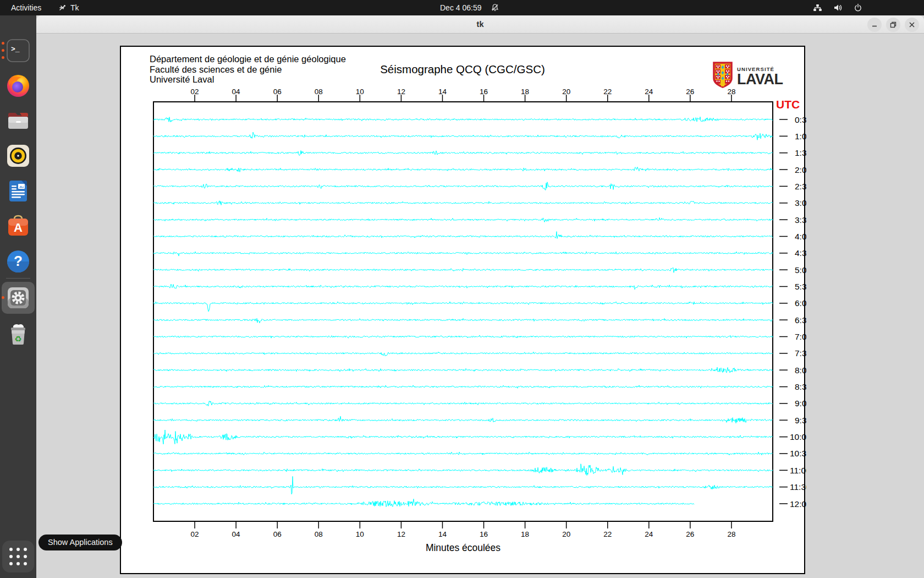 The width and height of the screenshot is (924, 578). What do you see at coordinates (26, 8) in the screenshot?
I see `activities-button: Activities` at bounding box center [26, 8].